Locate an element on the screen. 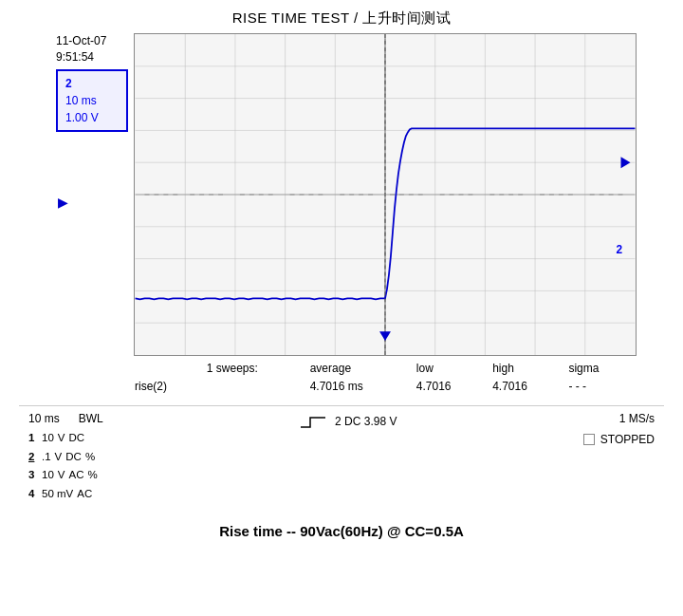  high-label: high is located at coordinates (525, 368).